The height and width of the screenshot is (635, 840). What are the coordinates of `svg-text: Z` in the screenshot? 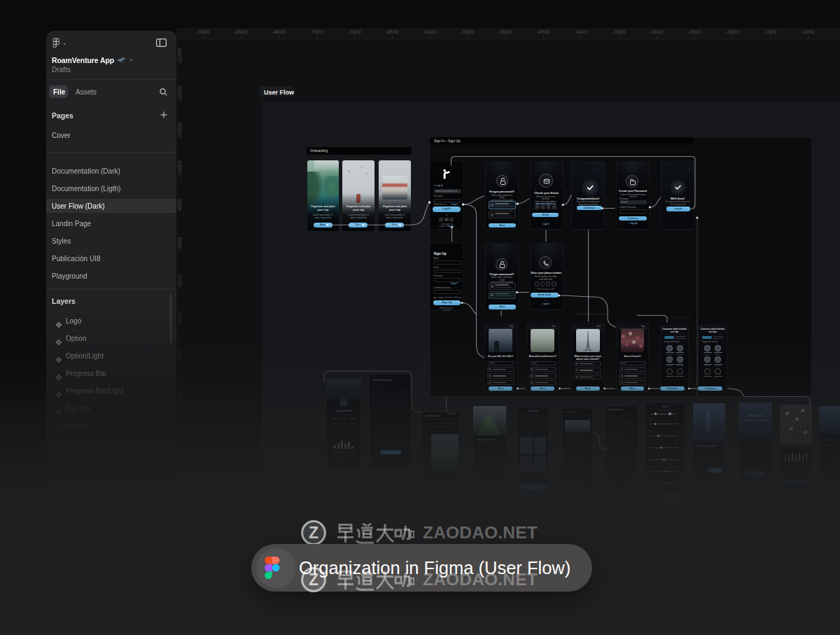 It's located at (314, 580).